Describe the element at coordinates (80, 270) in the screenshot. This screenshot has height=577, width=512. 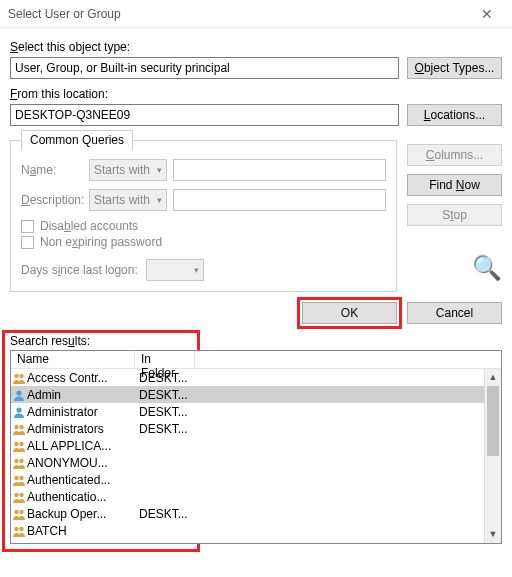
I see `days-label: Days since last logon:` at that location.